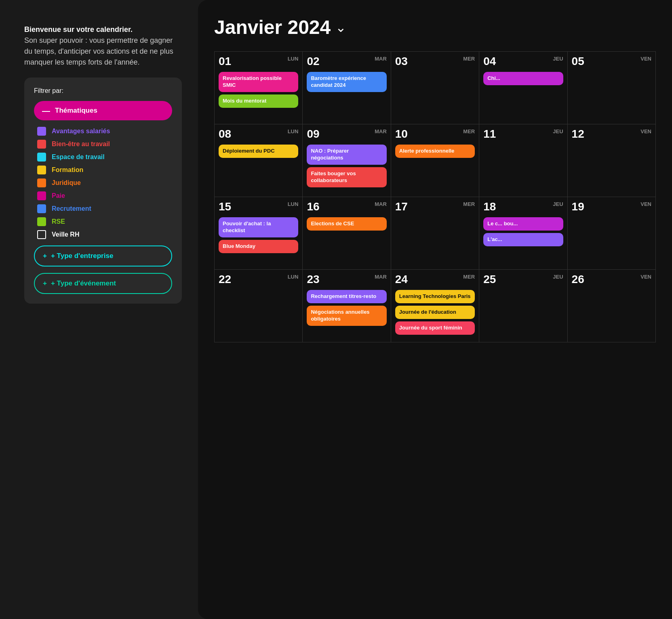 The height and width of the screenshot is (619, 672). Describe the element at coordinates (103, 91) in the screenshot. I see `filter-label: Filtrer par:` at that location.